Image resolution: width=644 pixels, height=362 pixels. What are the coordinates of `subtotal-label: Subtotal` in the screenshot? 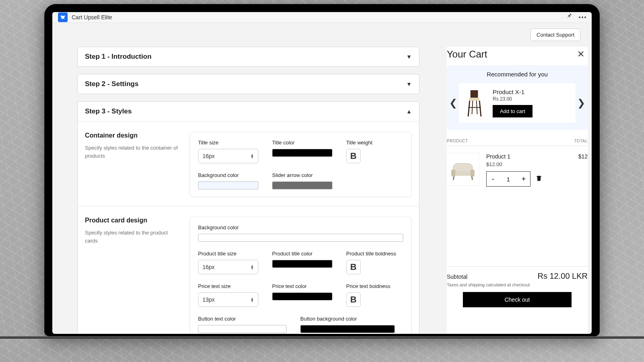 It's located at (457, 277).